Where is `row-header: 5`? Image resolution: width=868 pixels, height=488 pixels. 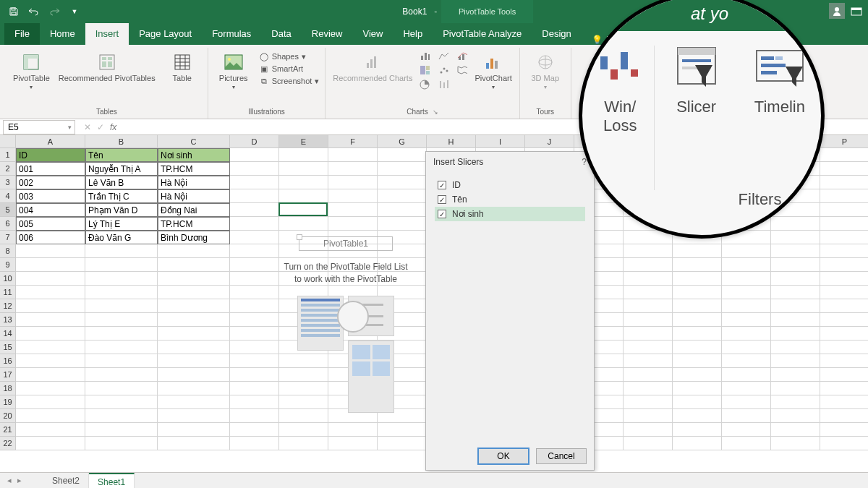
row-header: 5 is located at coordinates (8, 210).